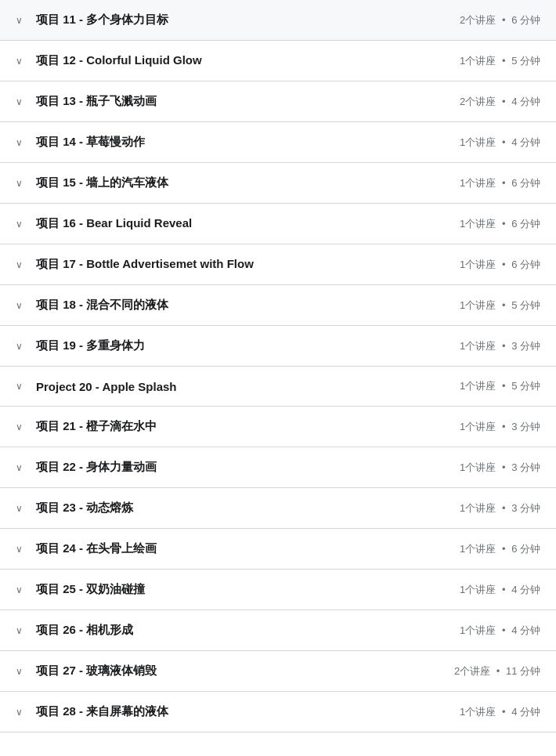 This screenshot has width=556, height=756. Describe the element at coordinates (278, 712) in the screenshot. I see `course-item-28: ∨ 项目 28 - 来自屏幕的液体 1个讲座 • 4 分钟` at that location.